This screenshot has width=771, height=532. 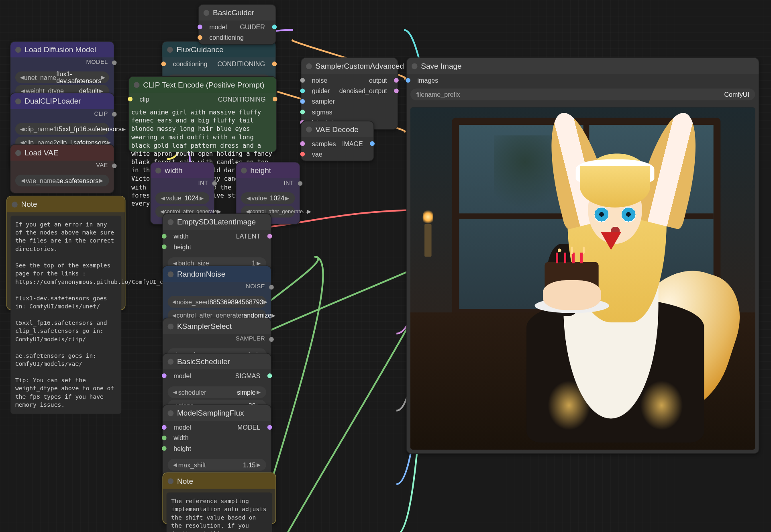 I want to click on input-vae: vae, so click(x=337, y=154).